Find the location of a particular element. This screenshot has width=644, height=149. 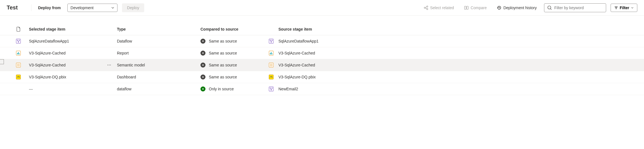

search-box is located at coordinates (575, 8).